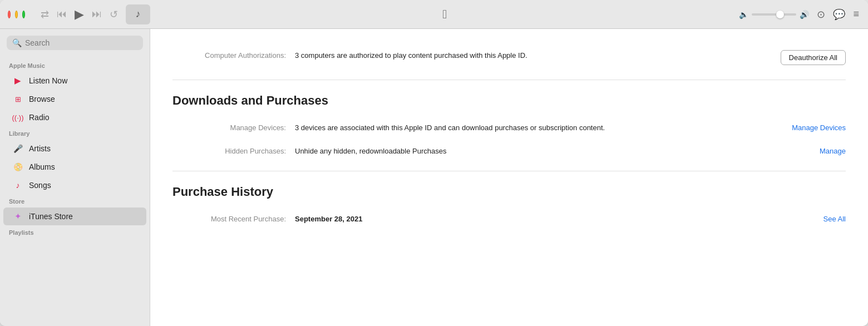 Image resolution: width=868 pixels, height=326 pixels. What do you see at coordinates (774, 14) in the screenshot?
I see `volume-control: 🔈 🔊` at bounding box center [774, 14].